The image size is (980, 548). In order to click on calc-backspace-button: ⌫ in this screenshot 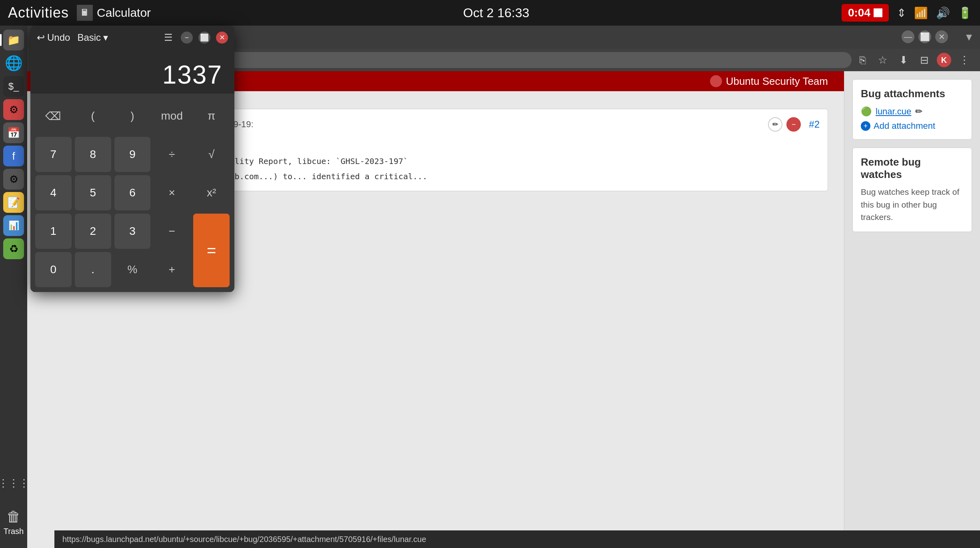, I will do `click(54, 116)`.